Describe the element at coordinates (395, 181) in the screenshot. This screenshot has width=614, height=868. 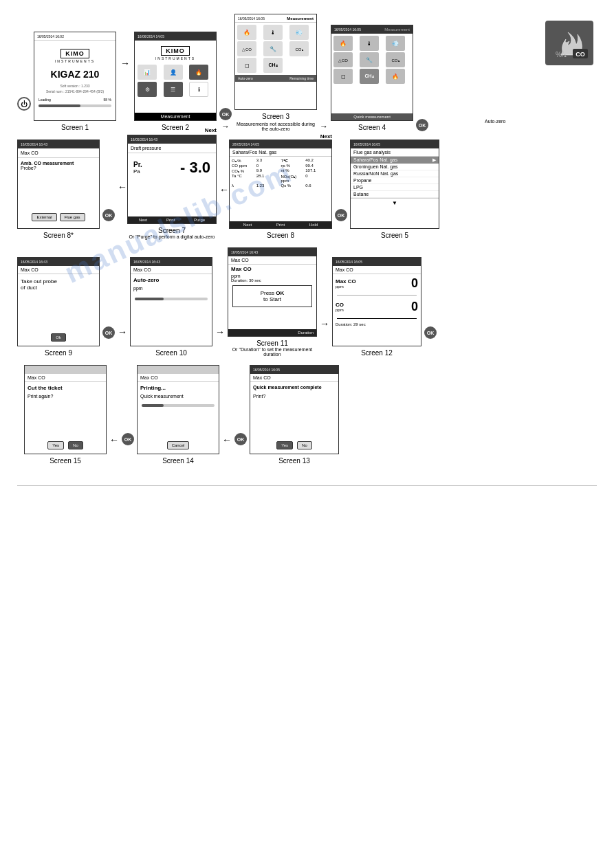
I see `screen5-item4: Propane` at that location.